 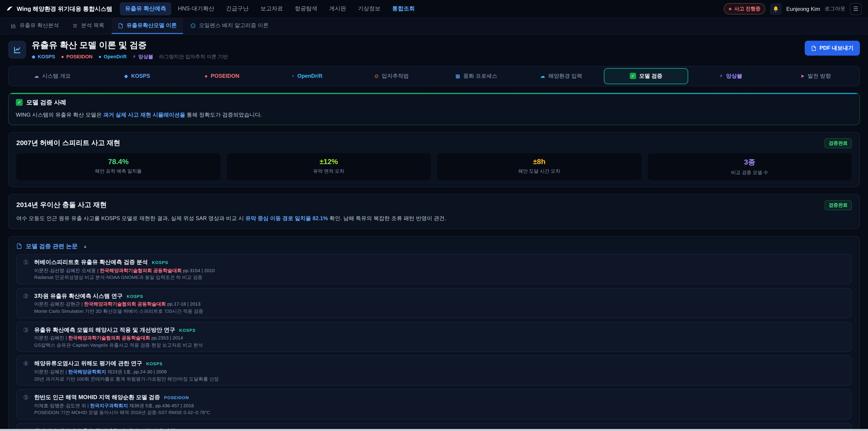 I want to click on nav-item-board: 게시판, so click(x=338, y=9).